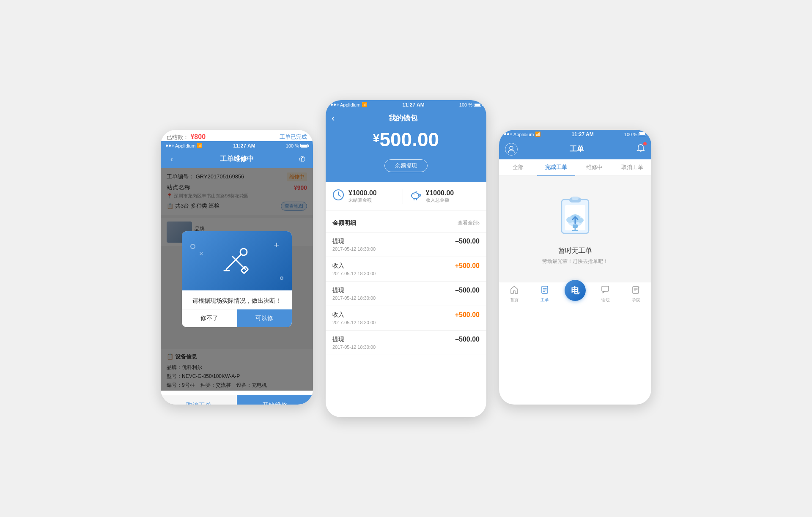 The width and height of the screenshot is (812, 517). I want to click on empty-title: 暂时无工单, so click(575, 251).